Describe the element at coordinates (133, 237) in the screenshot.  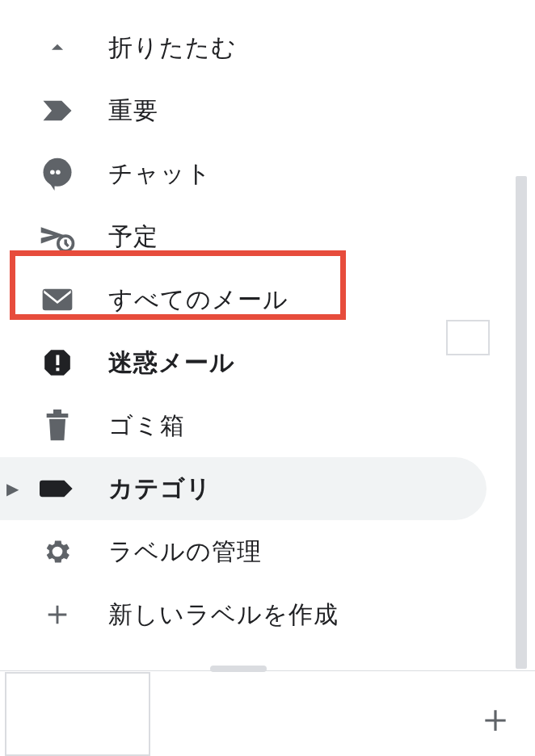
I see `sidebar-item-label: 予定` at that location.